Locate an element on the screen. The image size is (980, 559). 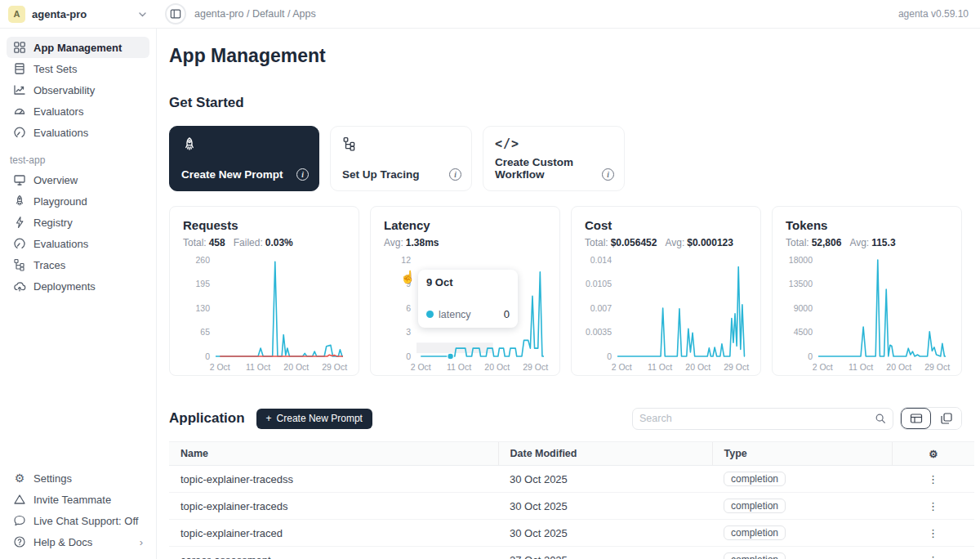
sidebar-item-playground: Playground is located at coordinates (78, 201).